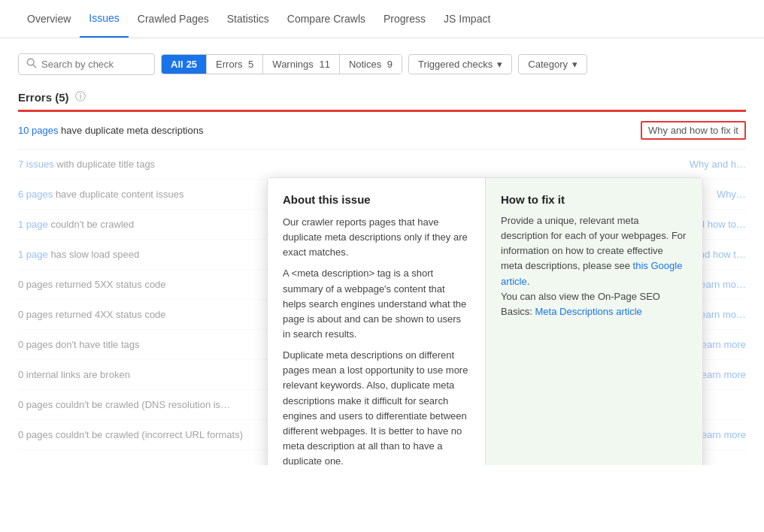 The width and height of the screenshot is (764, 532). What do you see at coordinates (33, 254) in the screenshot?
I see `issue-link-4: 1 page` at bounding box center [33, 254].